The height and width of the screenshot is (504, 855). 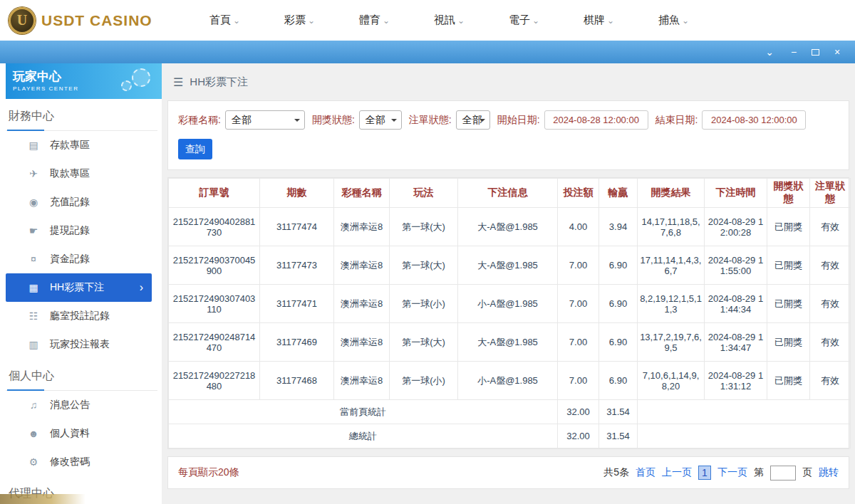 What do you see at coordinates (794, 52) in the screenshot?
I see `minimize-icon: −` at bounding box center [794, 52].